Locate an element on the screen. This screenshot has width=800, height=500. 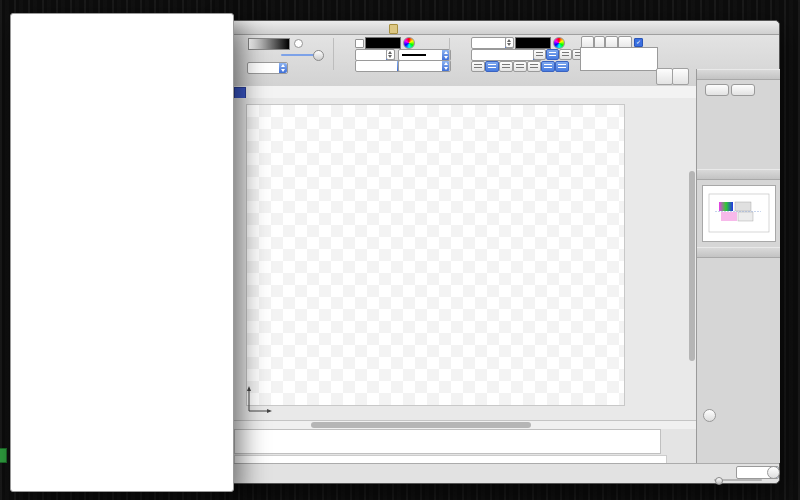
align-top-button is located at coordinates (534, 66).